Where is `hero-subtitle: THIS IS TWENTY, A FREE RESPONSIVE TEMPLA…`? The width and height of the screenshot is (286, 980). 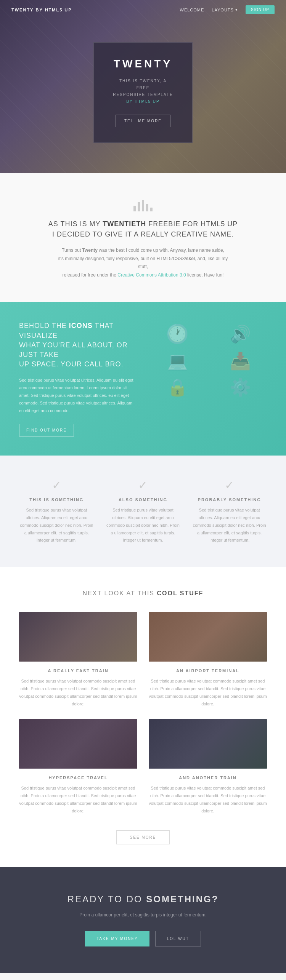
hero-subtitle: THIS IS TWENTY, A FREE RESPONSIVE TEMPLA… is located at coordinates (143, 91).